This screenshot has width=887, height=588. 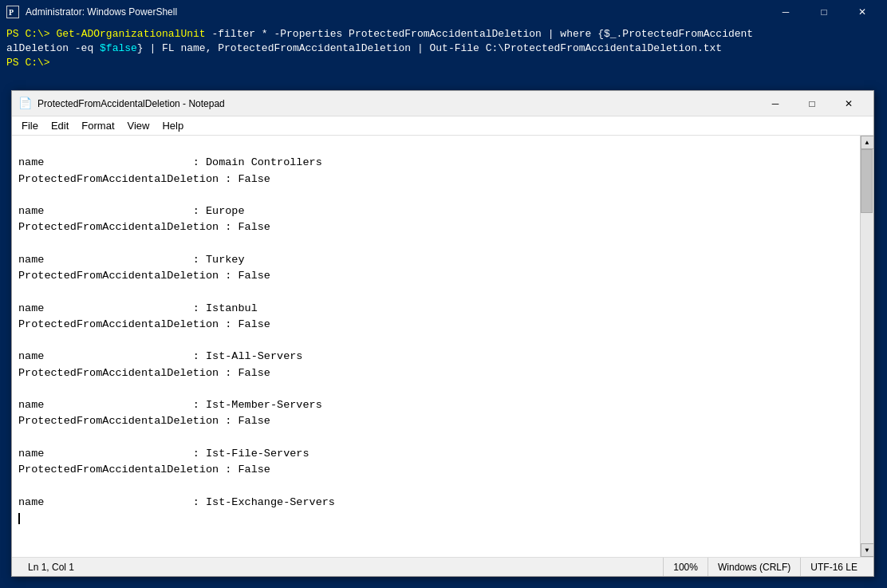 I want to click on notepad-icon: 📄, so click(x=25, y=104).